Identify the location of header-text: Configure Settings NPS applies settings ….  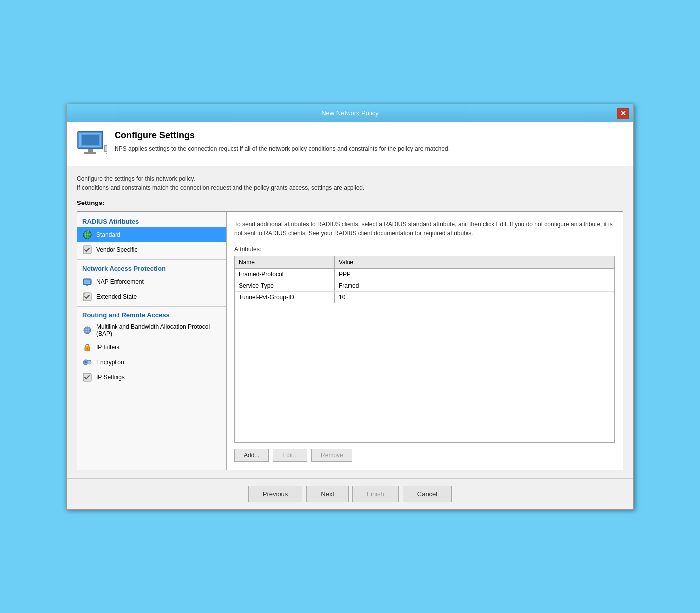
(282, 142).